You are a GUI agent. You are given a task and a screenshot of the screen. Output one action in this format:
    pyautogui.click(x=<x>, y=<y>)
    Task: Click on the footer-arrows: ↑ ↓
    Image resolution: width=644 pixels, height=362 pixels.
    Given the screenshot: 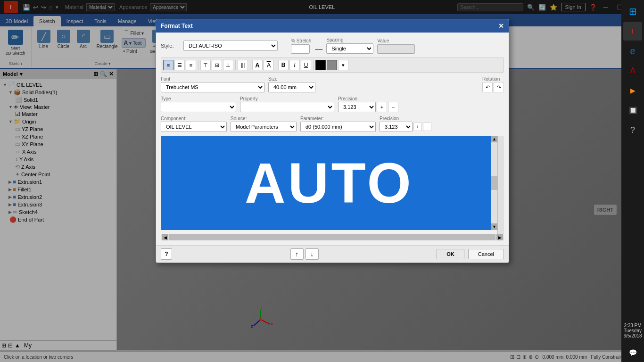 What is the action you would take?
    pyautogui.click(x=305, y=254)
    